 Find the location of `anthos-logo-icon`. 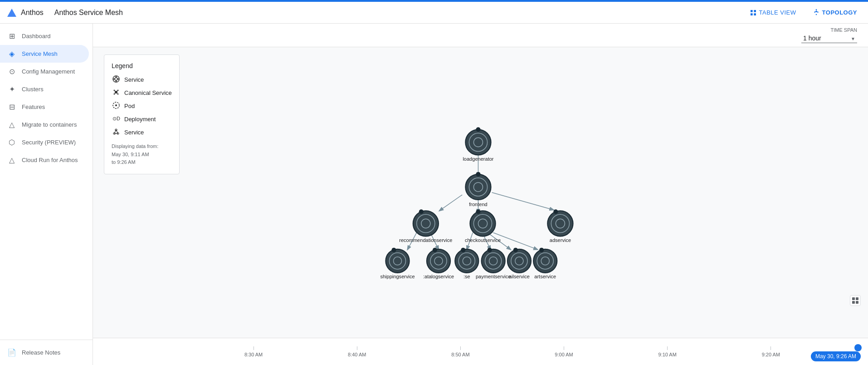

anthos-logo-icon is located at coordinates (12, 13).